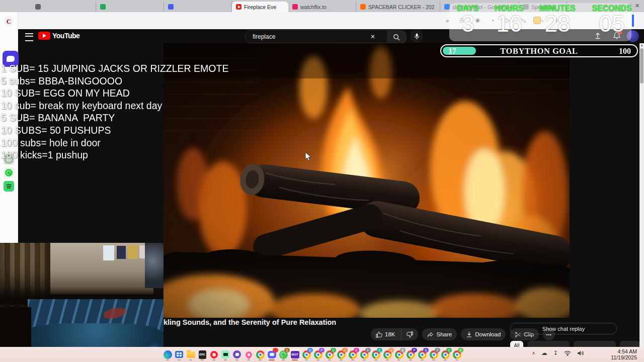 This screenshot has height=362, width=644. What do you see at coordinates (225, 354) in the screenshot?
I see `kick-app-icon` at bounding box center [225, 354].